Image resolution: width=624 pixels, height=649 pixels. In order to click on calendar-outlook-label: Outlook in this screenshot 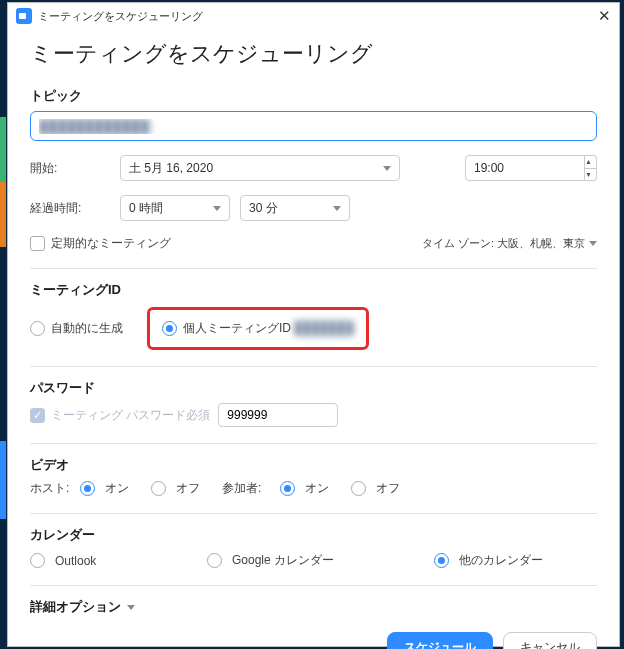, I will do `click(120, 561)`.